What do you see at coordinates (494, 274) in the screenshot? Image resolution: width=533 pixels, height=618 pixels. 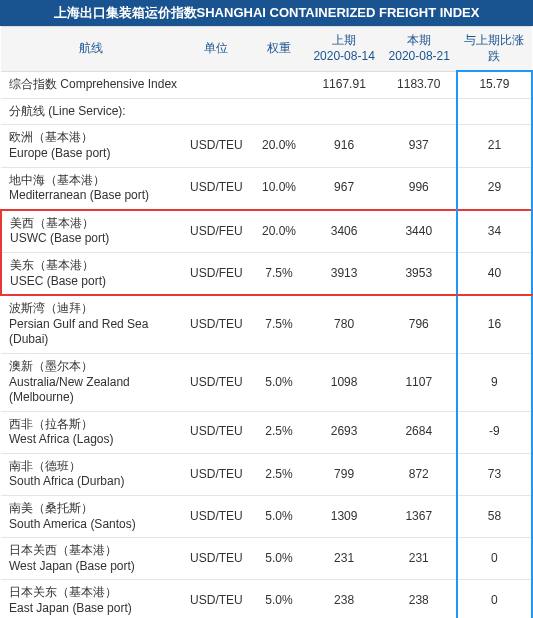 I see `cell-diff: 40` at bounding box center [494, 274].